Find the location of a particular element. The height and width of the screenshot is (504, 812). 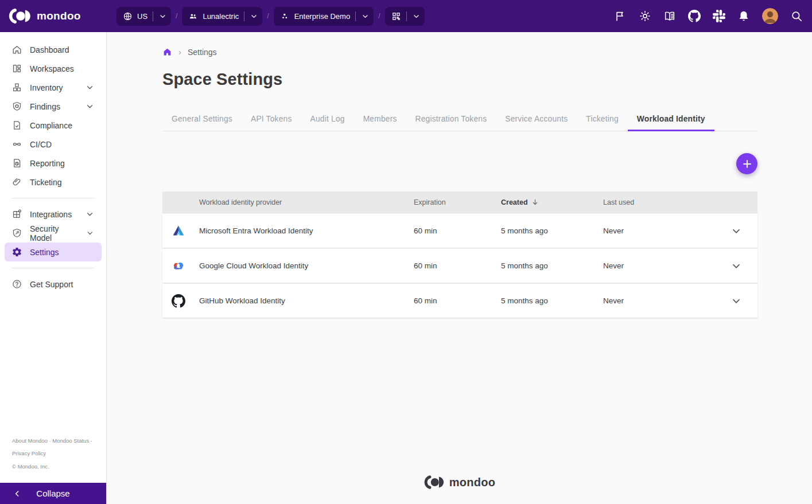

sidebar-item-label: Compliance is located at coordinates (51, 126).